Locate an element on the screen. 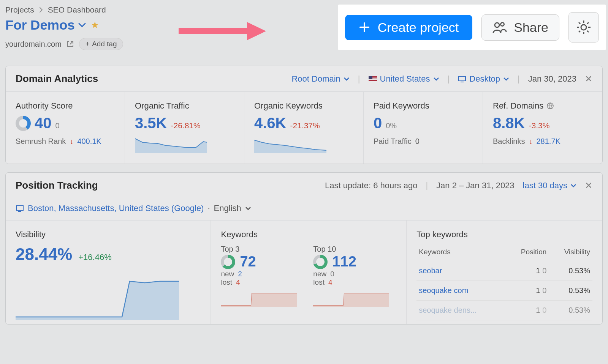  table-row: seoquake dens... 10 0.53% is located at coordinates (505, 310).